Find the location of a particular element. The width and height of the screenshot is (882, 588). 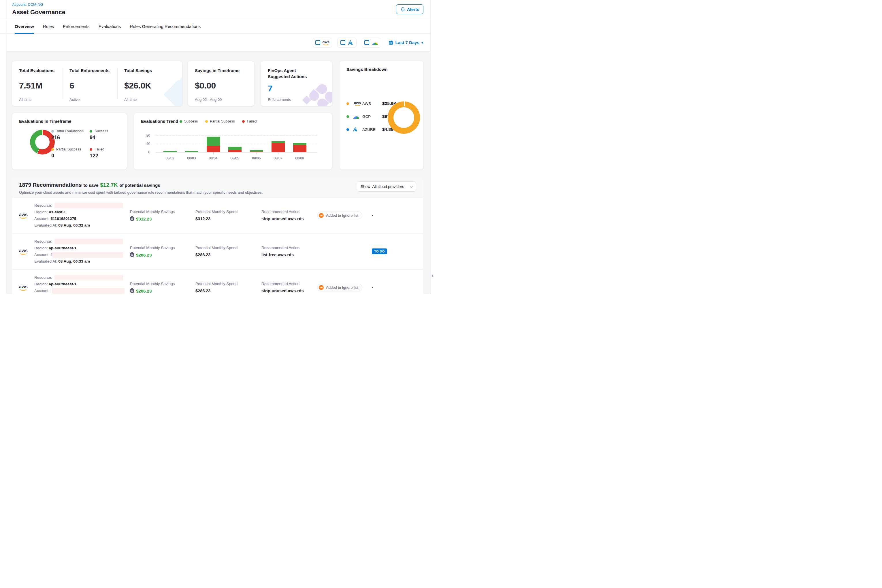

savings-breakdown-donut-chart is located at coordinates (404, 118).